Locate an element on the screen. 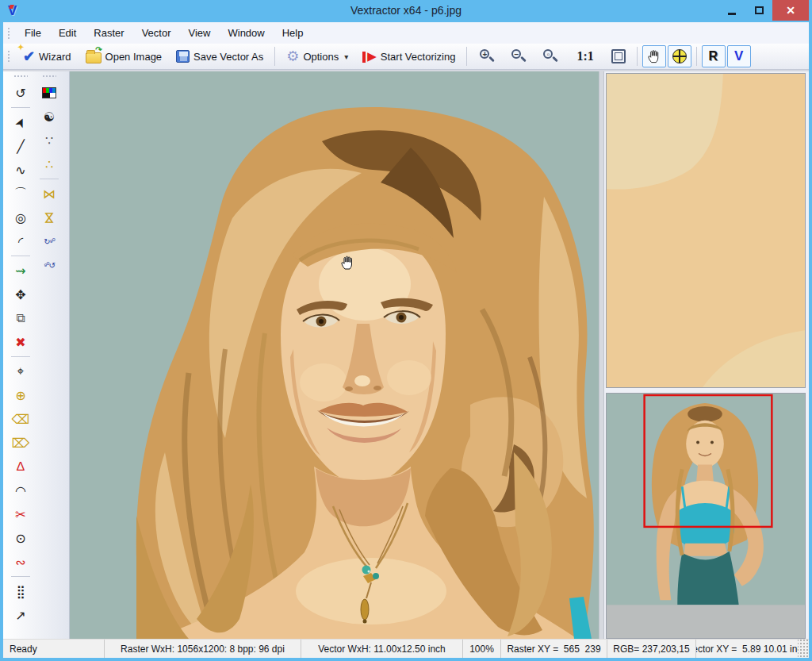 The image size is (812, 661). pan-tool-button is located at coordinates (654, 56).